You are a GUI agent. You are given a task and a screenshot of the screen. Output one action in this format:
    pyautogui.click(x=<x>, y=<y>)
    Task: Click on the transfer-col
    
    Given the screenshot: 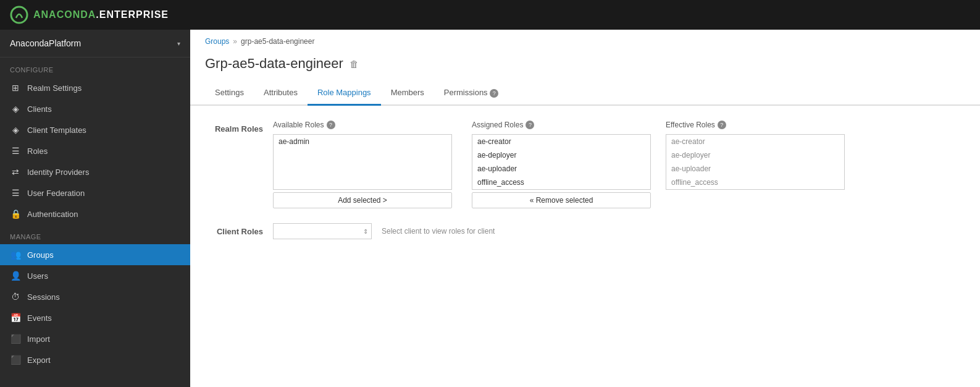 What is the action you would take?
    pyautogui.click(x=457, y=136)
    